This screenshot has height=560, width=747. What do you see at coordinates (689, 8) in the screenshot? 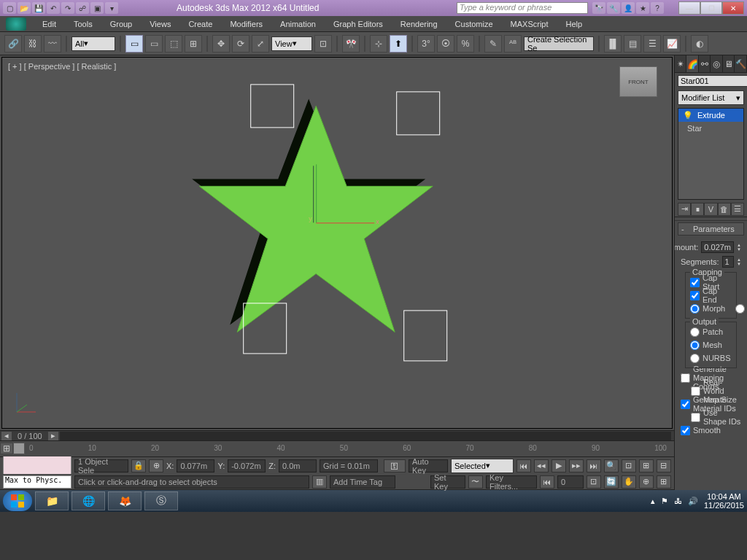
I see `minimize-button: —` at bounding box center [689, 8].